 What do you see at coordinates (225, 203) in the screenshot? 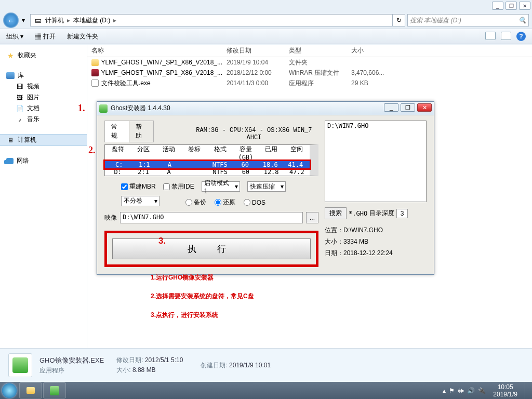
I see `restore-radio: 还原` at bounding box center [225, 203].